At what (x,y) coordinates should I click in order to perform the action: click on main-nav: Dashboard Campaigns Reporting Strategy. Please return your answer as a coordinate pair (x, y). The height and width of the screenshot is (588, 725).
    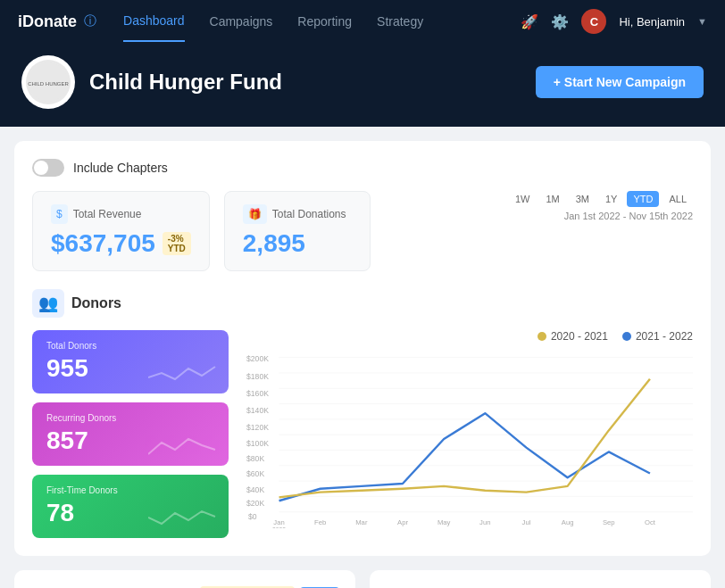
    Looking at the image, I should click on (321, 21).